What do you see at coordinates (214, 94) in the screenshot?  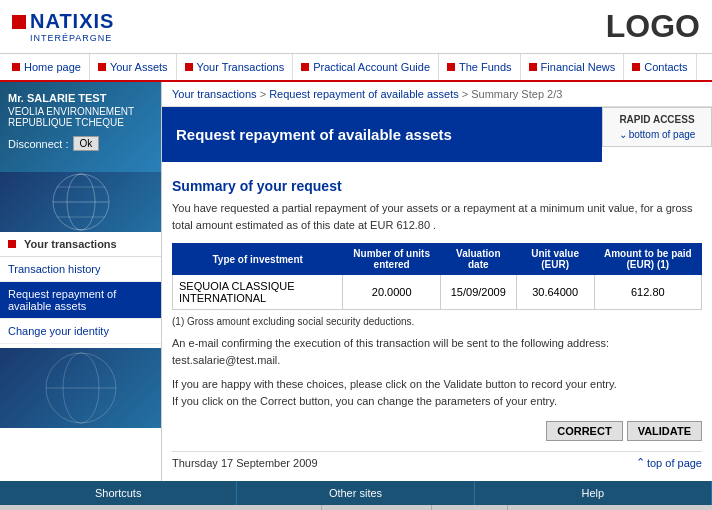 I see `breadcrumb-part1: Your transactions` at bounding box center [214, 94].